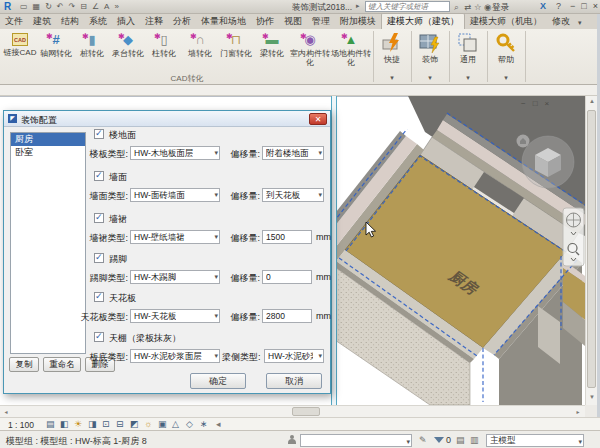 The height and width of the screenshot is (448, 600). Describe the element at coordinates (430, 48) in the screenshot. I see `decorate-panel-button: 装饰` at that location.